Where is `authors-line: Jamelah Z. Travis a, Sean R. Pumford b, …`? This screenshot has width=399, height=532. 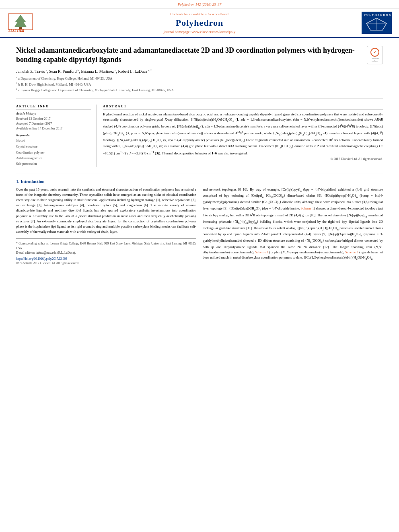 authors-line: Jamelah Z. Travis a, Sean R. Pumford b, … is located at coordinates (200, 71).